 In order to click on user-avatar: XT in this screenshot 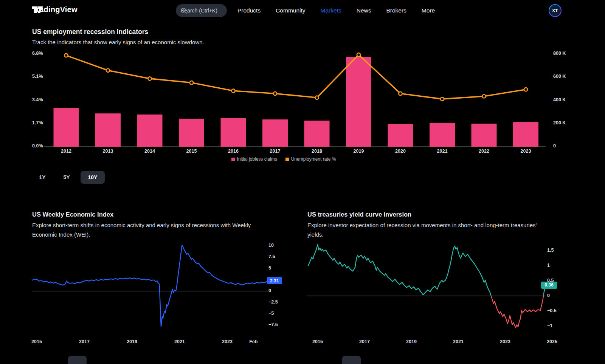, I will do `click(555, 11)`.